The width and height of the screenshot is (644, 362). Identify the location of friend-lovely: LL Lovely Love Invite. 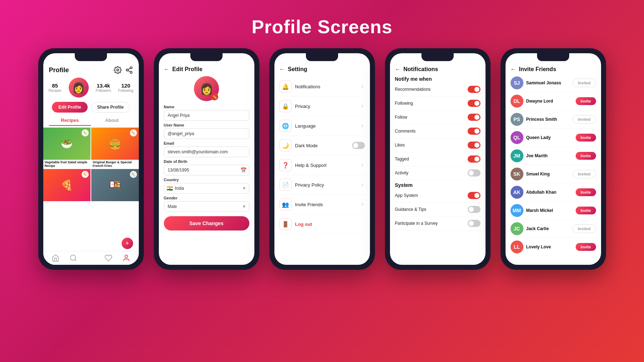
(553, 247).